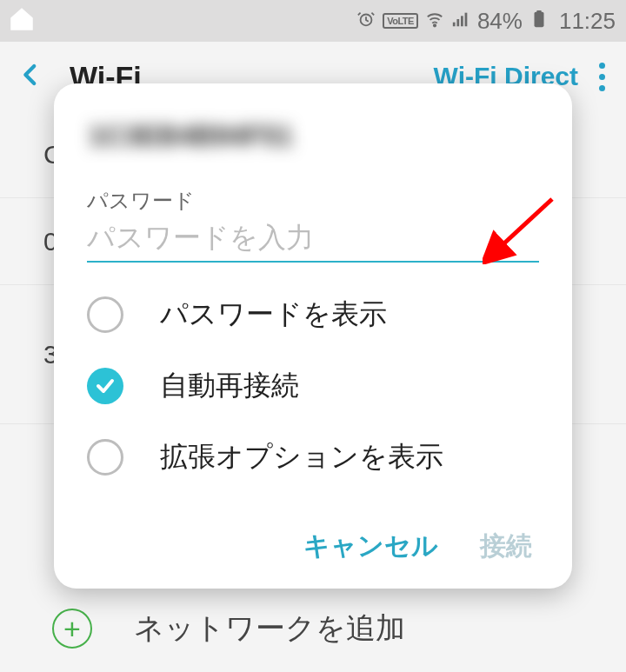  Describe the element at coordinates (313, 546) in the screenshot. I see `dialog-actions: キャンセル 接続` at that location.